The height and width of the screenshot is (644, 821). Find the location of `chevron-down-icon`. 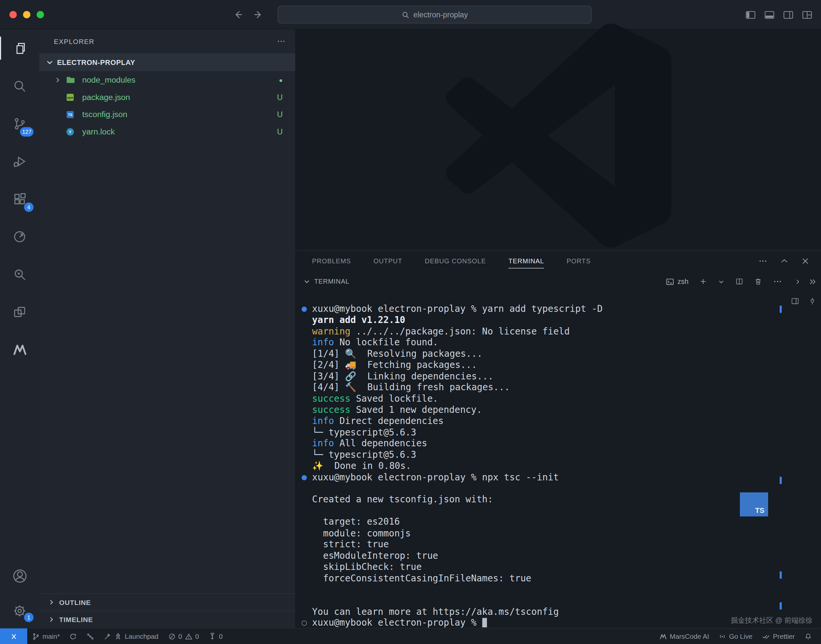

chevron-down-icon is located at coordinates (307, 281).